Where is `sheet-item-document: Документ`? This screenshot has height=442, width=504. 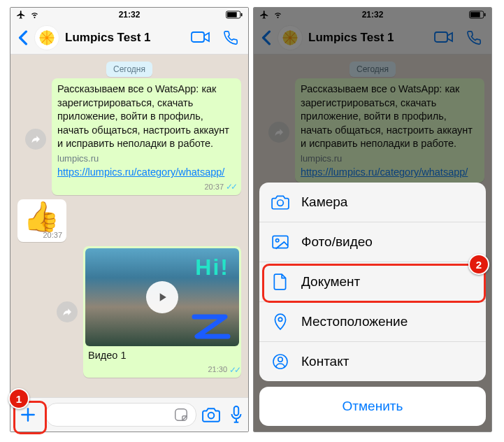 sheet-item-document: Документ is located at coordinates (373, 283).